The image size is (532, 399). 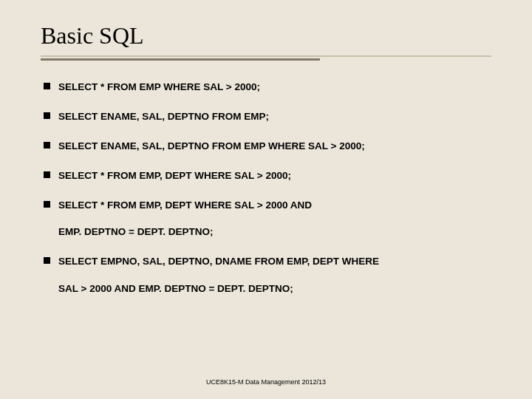 I want to click on sql-statement: SELECT EMPNO, SAL, DEPTNO, DNAME FROM EM…, so click(x=219, y=262).